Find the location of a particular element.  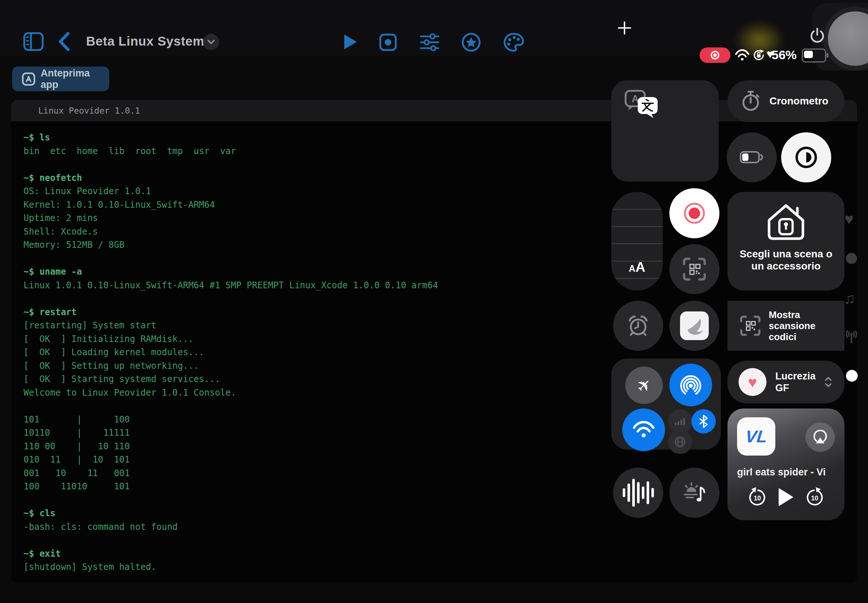

terminal-line: OS: Linux Peovider 1.0.1 is located at coordinates (438, 192).